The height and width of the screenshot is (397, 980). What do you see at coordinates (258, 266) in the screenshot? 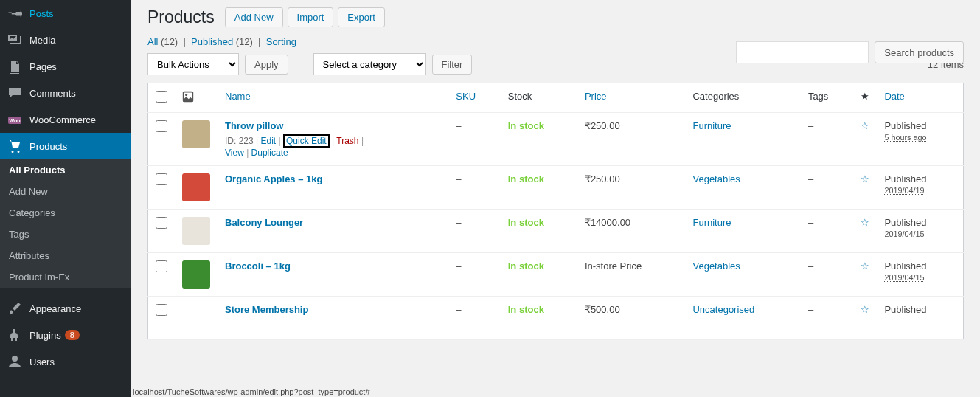
I see `product-name-link: Broccoli – 1kg` at bounding box center [258, 266].